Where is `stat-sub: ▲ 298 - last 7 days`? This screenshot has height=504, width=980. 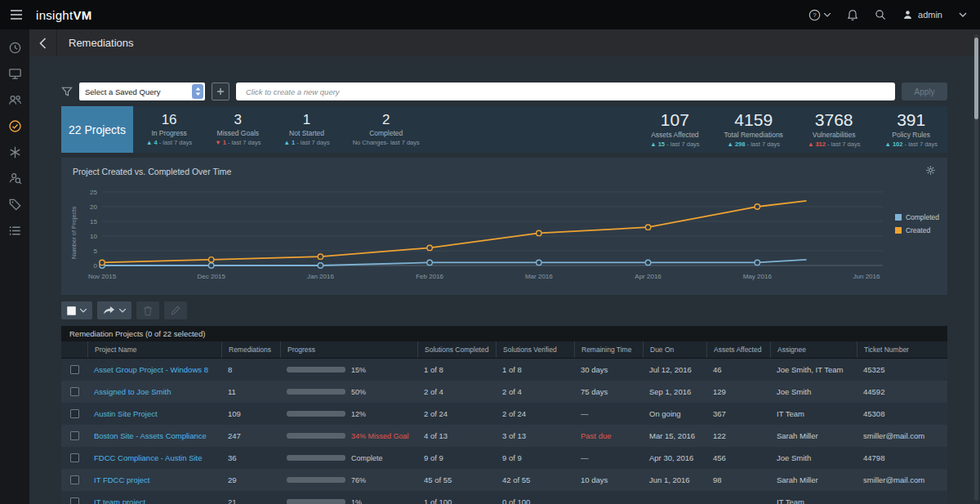
stat-sub: ▲ 298 - last 7 days is located at coordinates (754, 144).